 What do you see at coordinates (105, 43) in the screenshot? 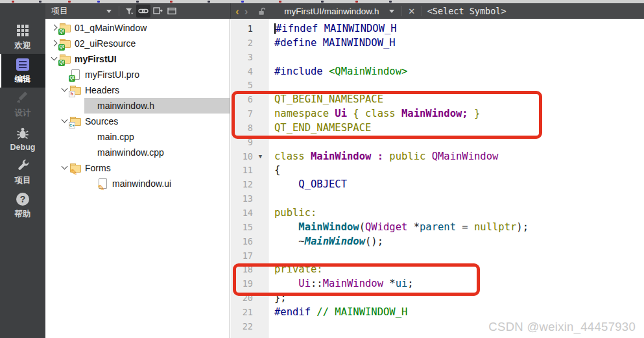
I see `tree-item-label: 02_uiResource` at bounding box center [105, 43].